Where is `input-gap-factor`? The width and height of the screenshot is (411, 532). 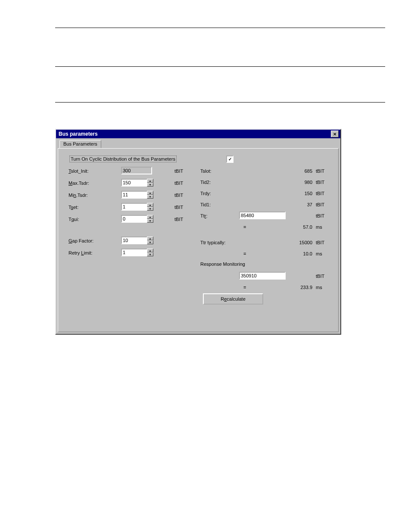 input-gap-factor is located at coordinates (134, 240).